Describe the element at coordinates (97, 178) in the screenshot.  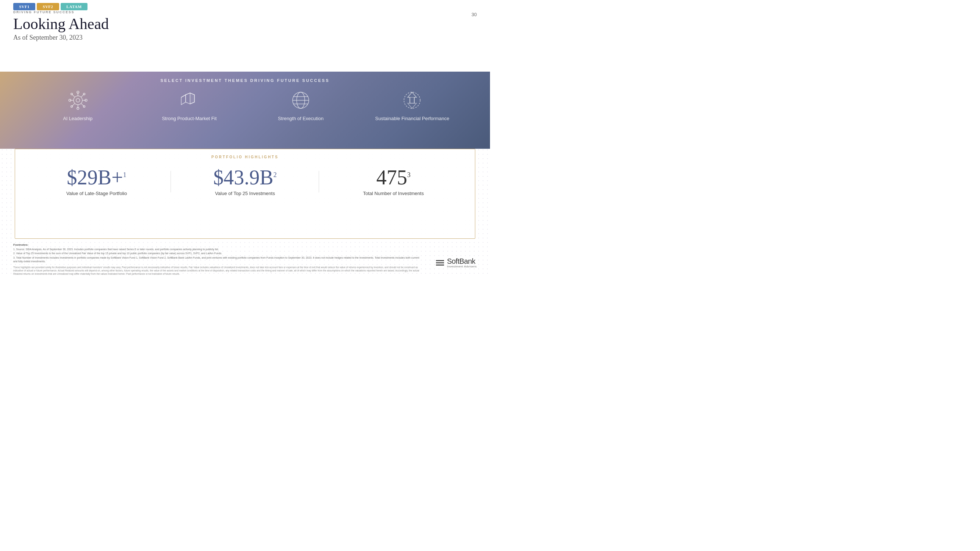
I see `metric-value-1: $29B+1` at that location.